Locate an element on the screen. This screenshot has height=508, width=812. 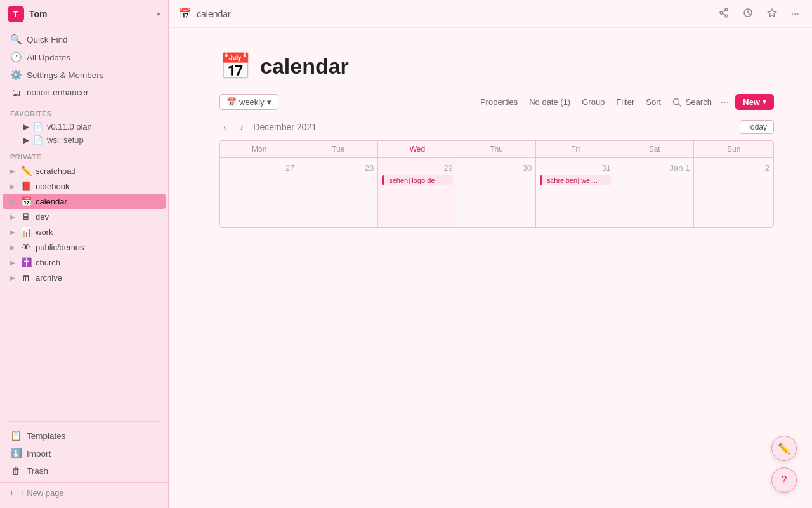
sidebar-item-scratchpad: ▶ ✏️ scratchpad is located at coordinates (84, 171).